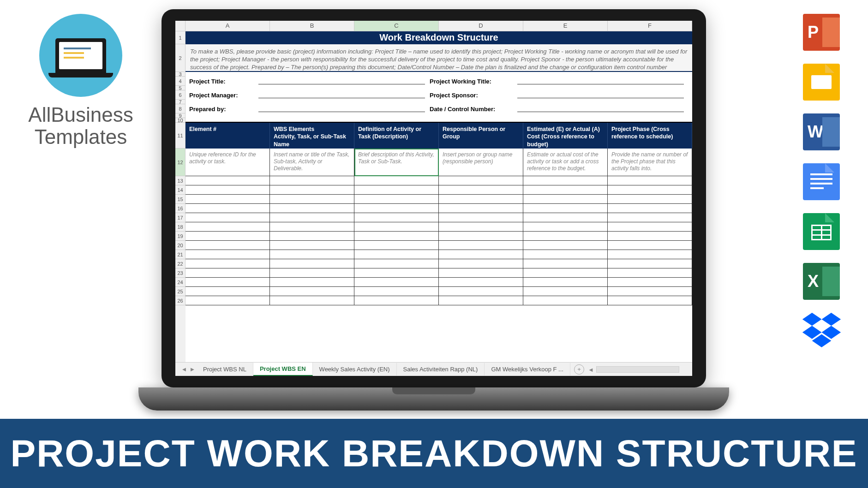  I want to click on col-header-a: A, so click(228, 26).